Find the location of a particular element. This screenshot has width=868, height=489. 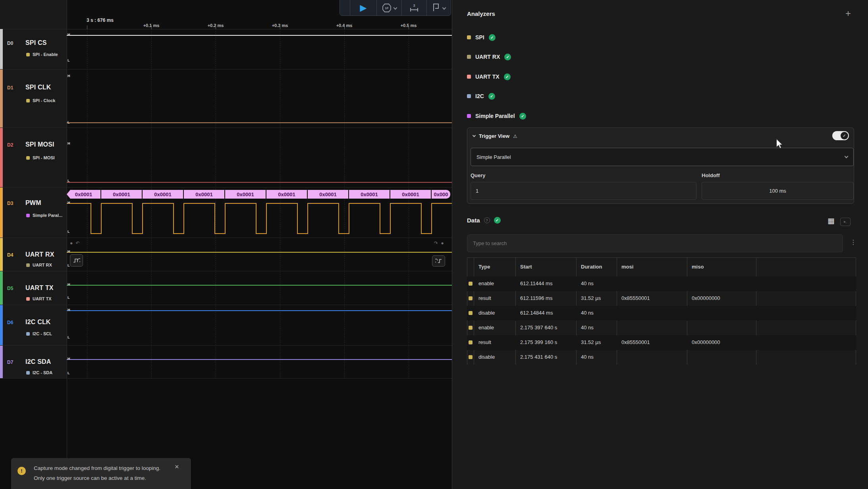

channel-analyzer-tag: SPI - Clock is located at coordinates (41, 101).